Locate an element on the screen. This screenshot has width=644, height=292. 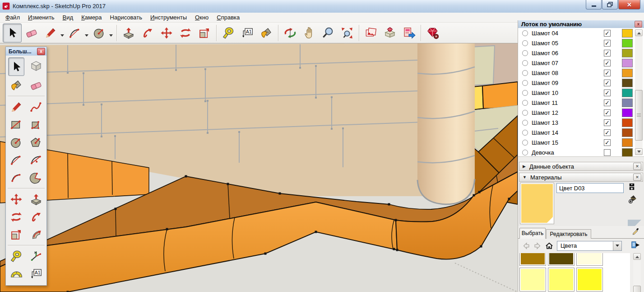
collection-dropdown: Цвета is located at coordinates (589, 246).